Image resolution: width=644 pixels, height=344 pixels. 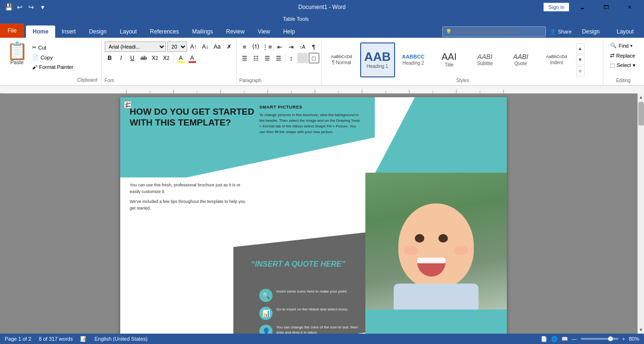 What do you see at coordinates (135, 47) in the screenshot?
I see `font-family-select: Arial (Headi...` at bounding box center [135, 47].